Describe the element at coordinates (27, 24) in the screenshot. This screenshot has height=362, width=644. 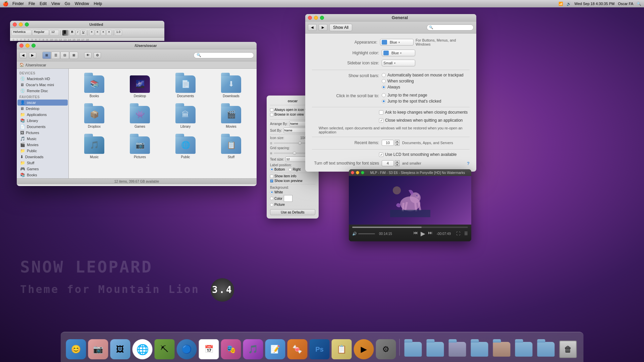
I see `textedit-max-btn` at that location.